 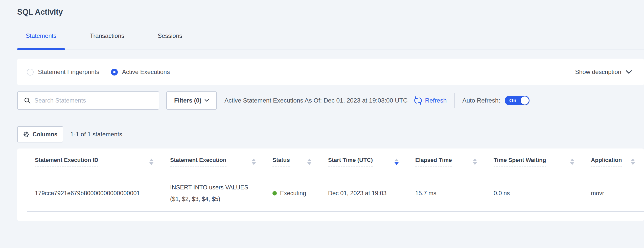 I want to click on header-statement-execution-id: Statement Execution ID, so click(x=95, y=162).